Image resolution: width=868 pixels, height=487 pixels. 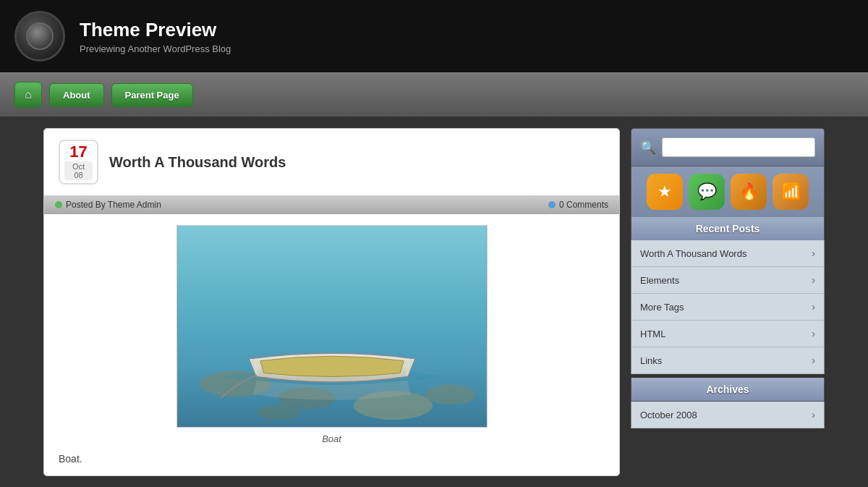 I want to click on recent-post-item-2: Elements ›, so click(x=728, y=281).